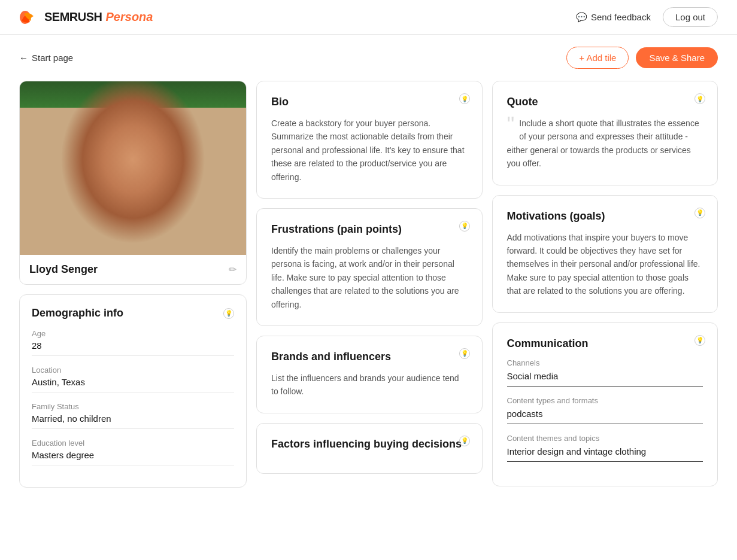 The image size is (737, 560). What do you see at coordinates (605, 264) in the screenshot?
I see `motivations-body: Add motivations that inspire your buyers…` at bounding box center [605, 264].